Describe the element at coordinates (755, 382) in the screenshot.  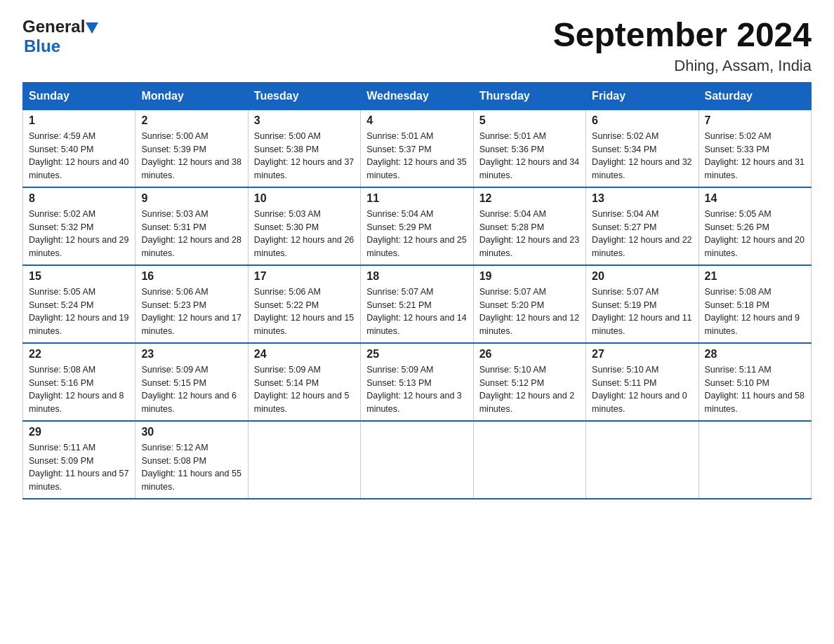
I see `calendar-cell: 28Sunrise: 5:11 AMSunset: 5:10 PMDayligh…` at that location.